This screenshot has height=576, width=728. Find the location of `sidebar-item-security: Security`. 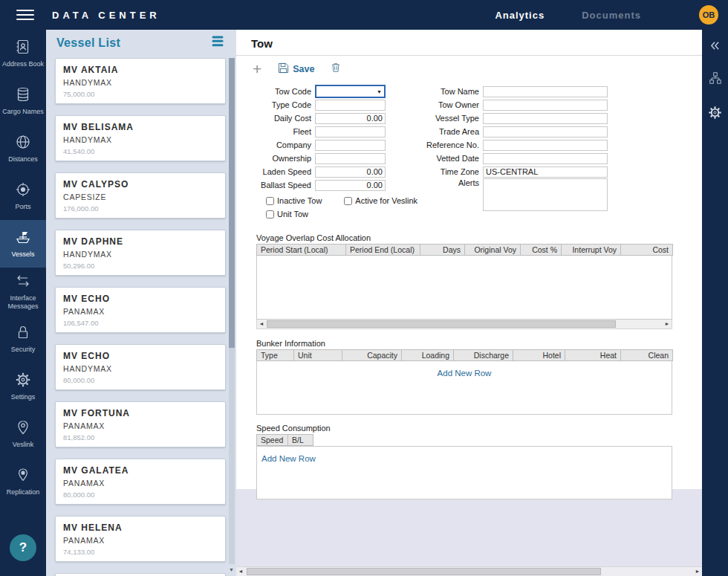

sidebar-item-security: Security is located at coordinates (23, 339).